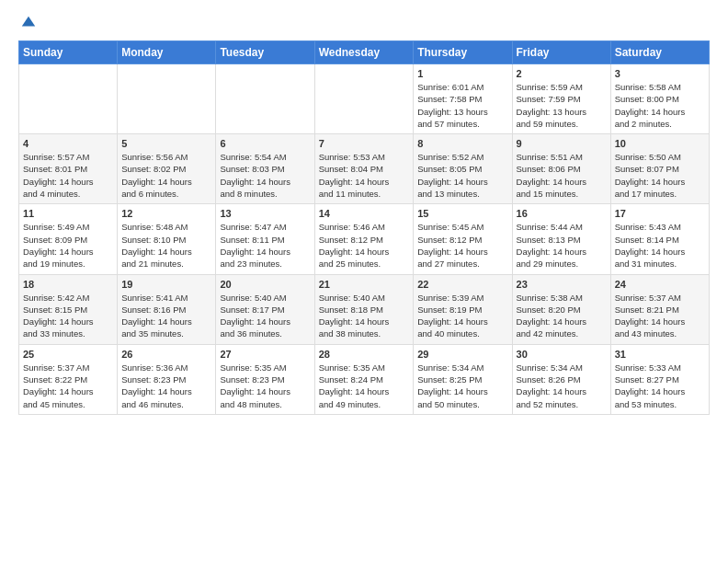  I want to click on day-info: Sunrise: 5:50 AM Sunset: 8:07 PM Dayligh…, so click(660, 175).